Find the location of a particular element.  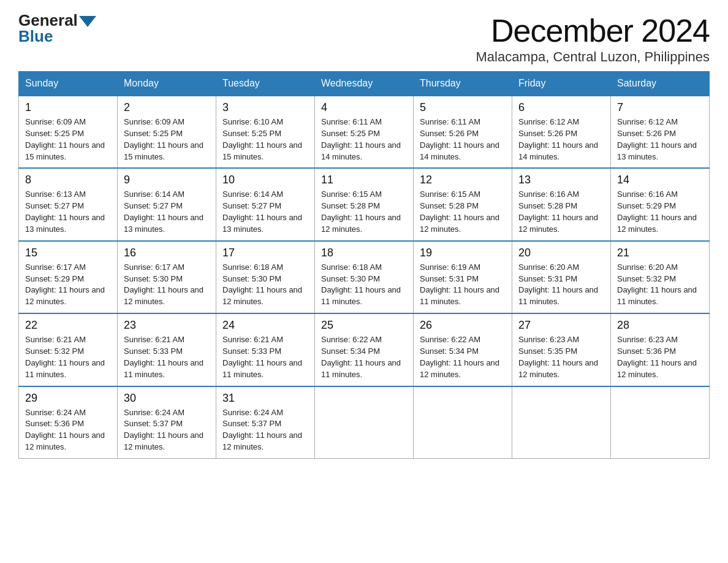

day-info: Sunrise: 6:20 AMSunset: 5:31 PMDaylight:… is located at coordinates (561, 285).